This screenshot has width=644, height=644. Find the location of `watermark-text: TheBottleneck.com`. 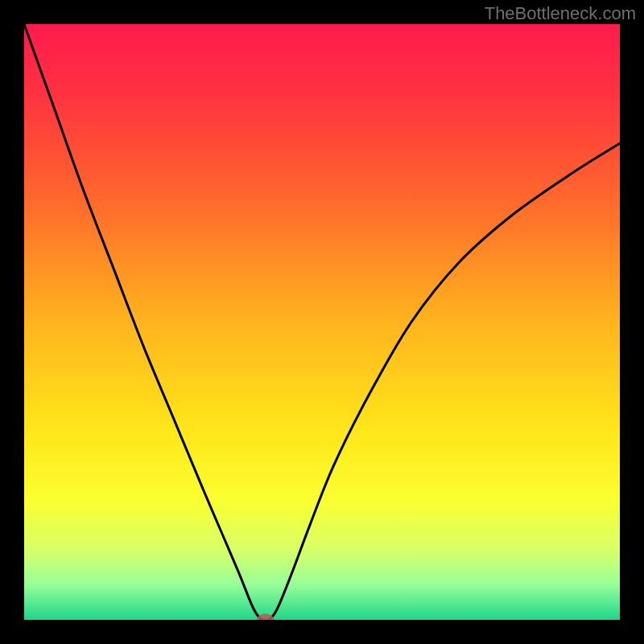

watermark-text: TheBottleneck.com is located at coordinates (560, 14).